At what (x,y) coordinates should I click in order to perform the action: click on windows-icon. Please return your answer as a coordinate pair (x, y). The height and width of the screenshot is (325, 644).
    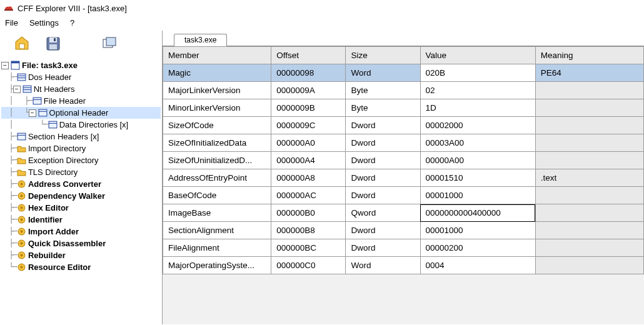
    Looking at the image, I should click on (109, 44).